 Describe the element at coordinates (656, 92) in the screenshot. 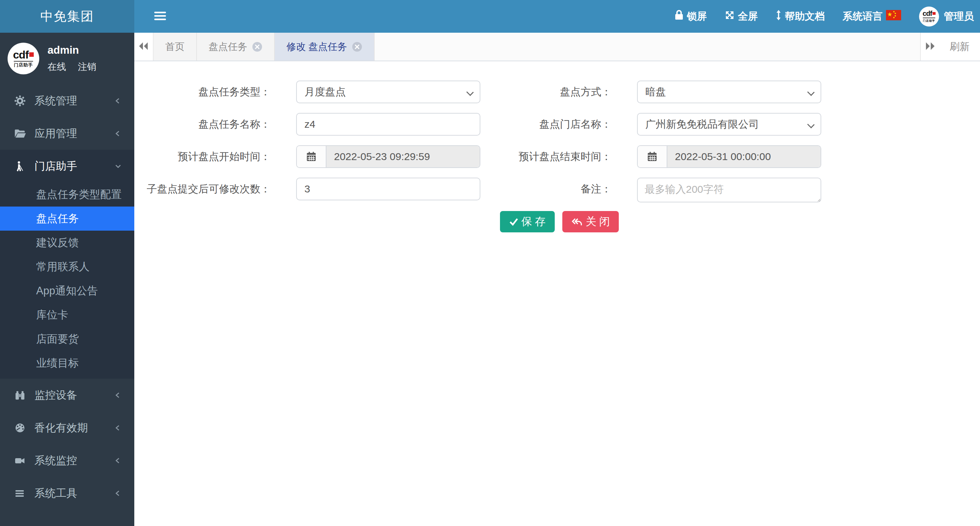

I see `inventory-method-value: 暗盘` at that location.